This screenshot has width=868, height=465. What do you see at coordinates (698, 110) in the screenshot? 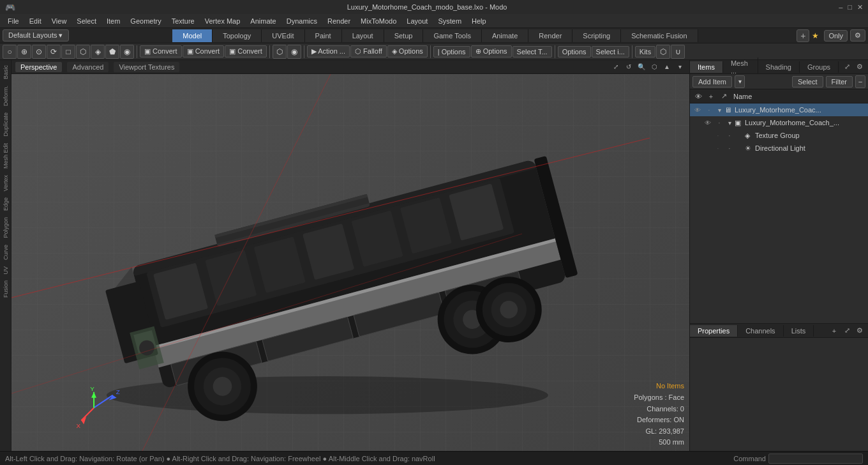
I see `eye-icon-root: 👁` at bounding box center [698, 110].